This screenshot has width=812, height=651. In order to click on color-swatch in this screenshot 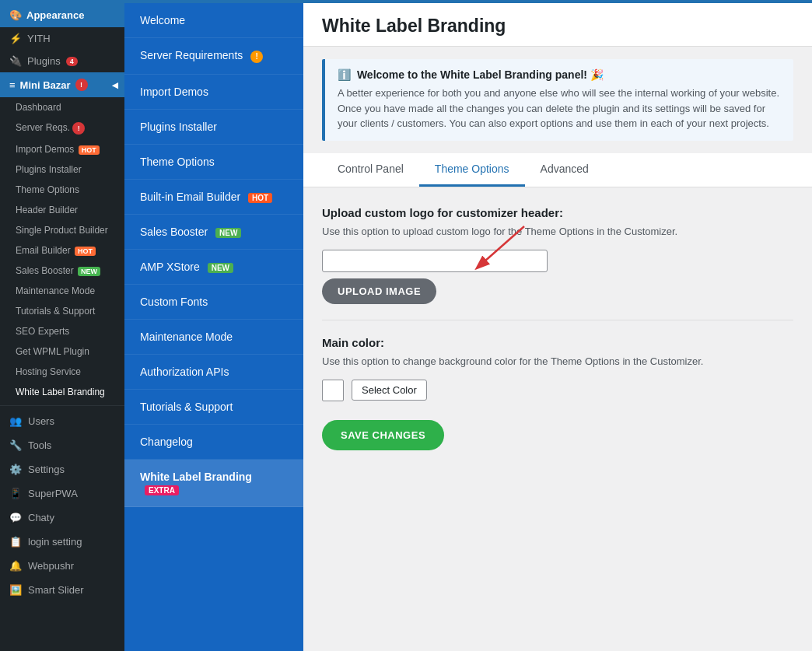, I will do `click(333, 390)`.